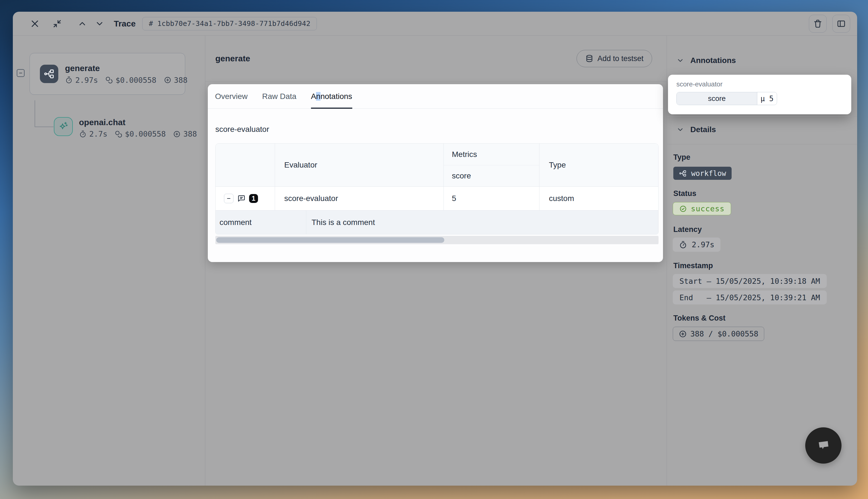  I want to click on trace-id-badge: # 1cbb70e7-34a1-7bb7-3498-771b7d46d942, so click(230, 24).